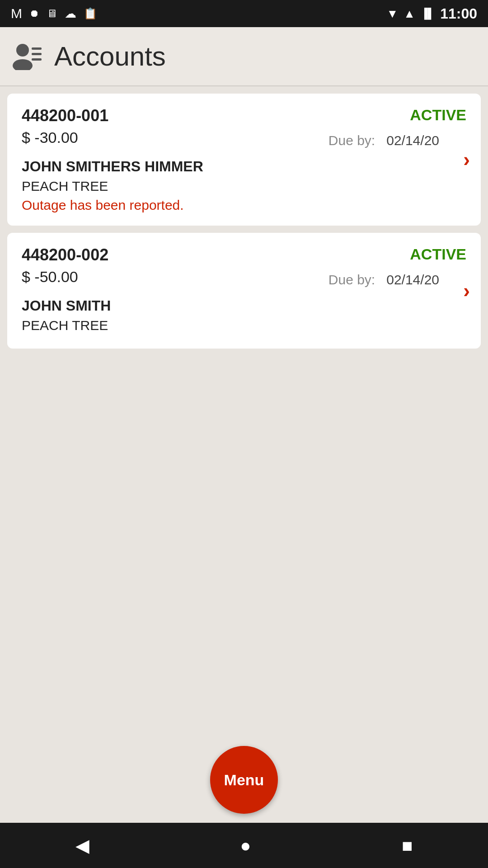 The width and height of the screenshot is (488, 868). What do you see at coordinates (352, 140) in the screenshot?
I see `account-1-due-label: Due by:` at bounding box center [352, 140].